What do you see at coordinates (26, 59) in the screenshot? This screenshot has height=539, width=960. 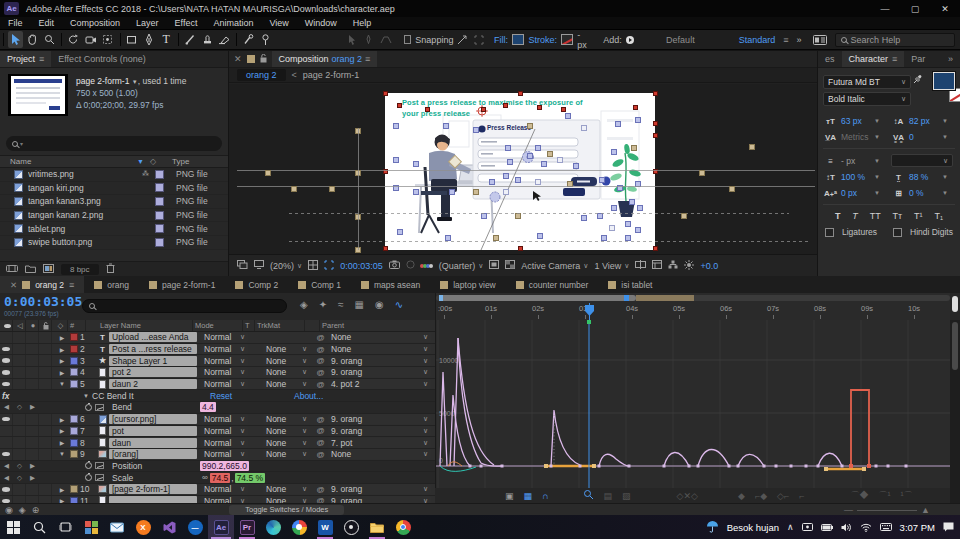 I see `tab-project: Project≡` at bounding box center [26, 59].